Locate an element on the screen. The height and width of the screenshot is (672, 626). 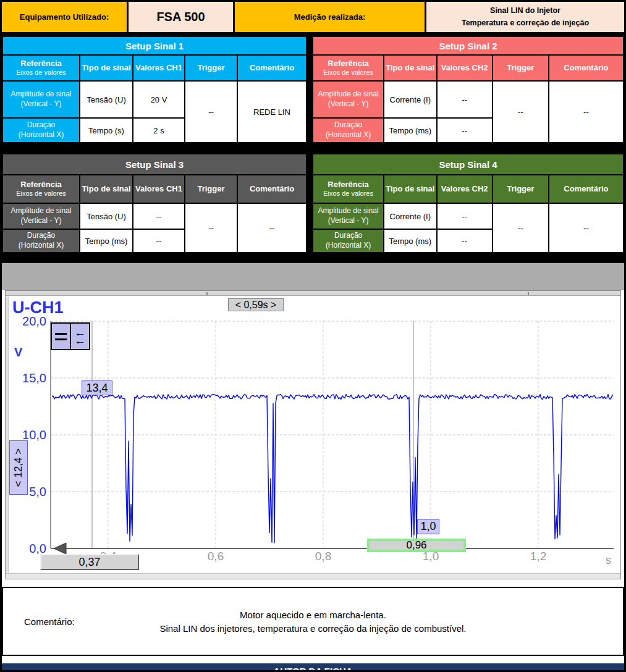
setup1-comment-value: REDE LIN is located at coordinates (272, 112).